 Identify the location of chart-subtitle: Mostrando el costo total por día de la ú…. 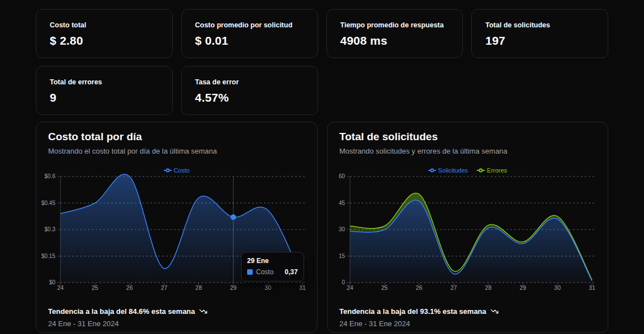
(132, 151).